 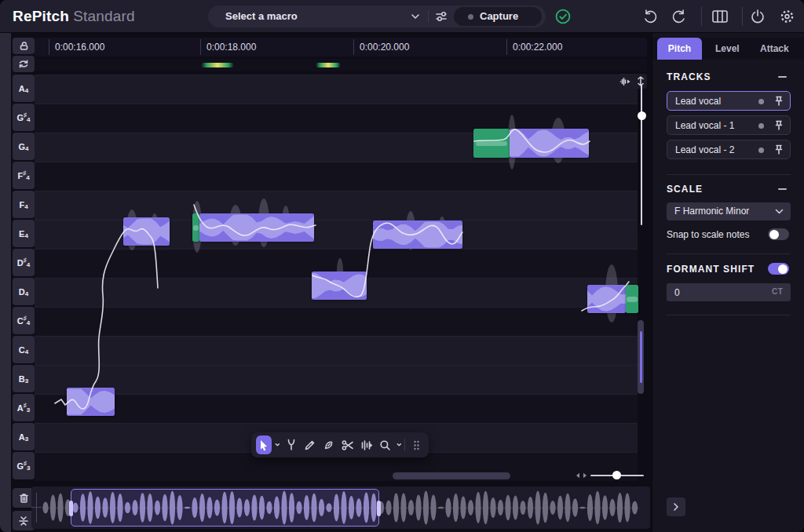 What do you see at coordinates (24, 378) in the screenshot?
I see `note-label-b3: B3` at bounding box center [24, 378].